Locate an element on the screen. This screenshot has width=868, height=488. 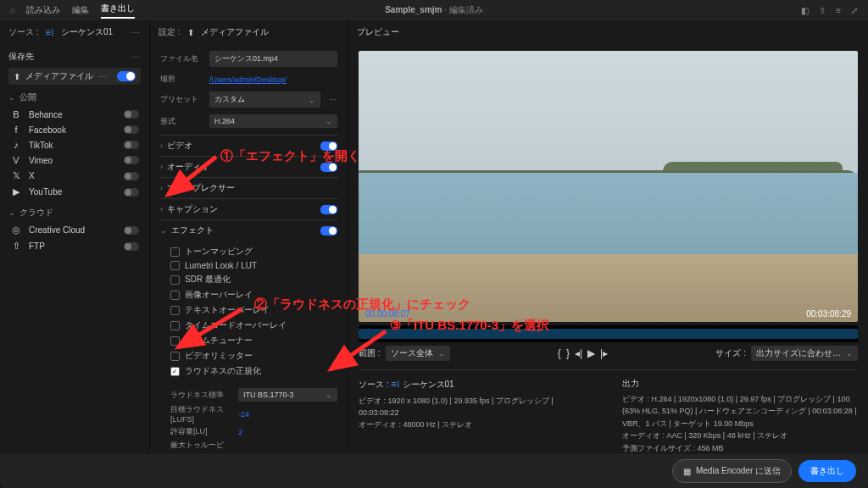
sequence-icon: ≡⁞ is located at coordinates (50, 32).